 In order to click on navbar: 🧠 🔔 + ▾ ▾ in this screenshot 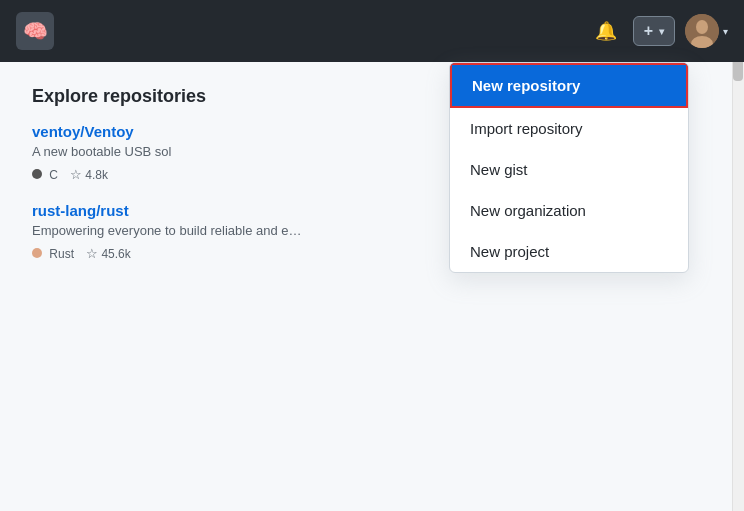, I will do `click(372, 31)`.